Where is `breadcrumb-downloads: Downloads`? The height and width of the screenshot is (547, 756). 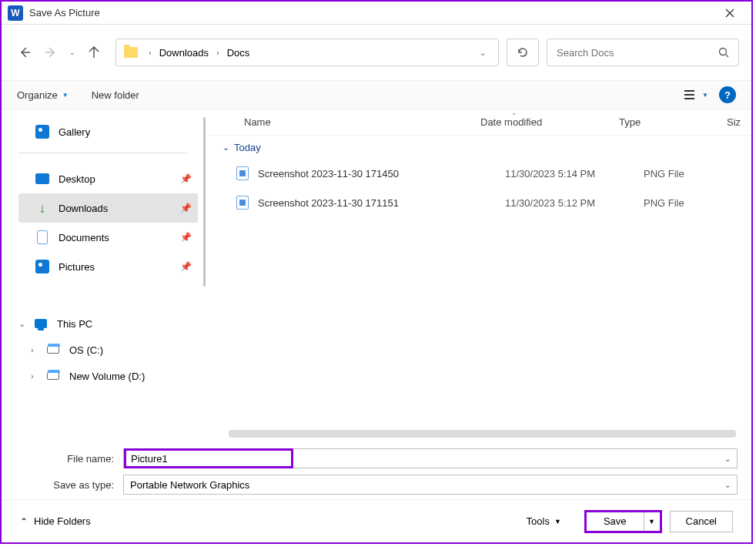
breadcrumb-downloads: Downloads is located at coordinates (184, 52).